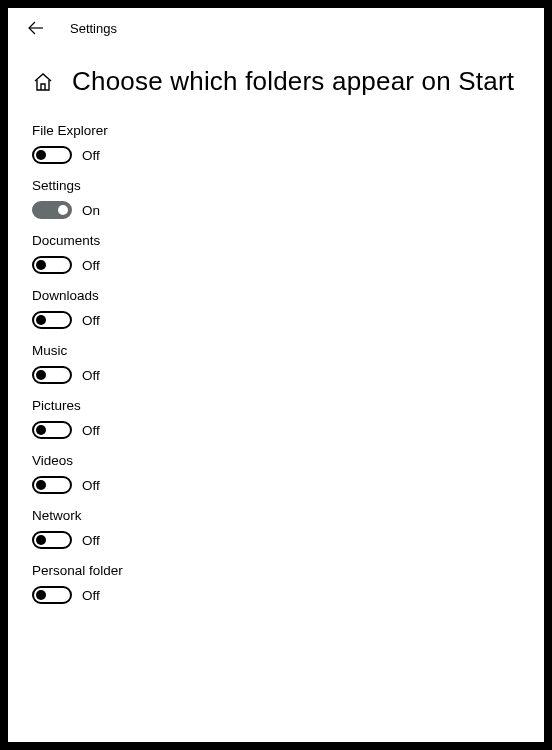 Image resolution: width=552 pixels, height=750 pixels. I want to click on toggle-item-videos: VideosOff, so click(276, 474).